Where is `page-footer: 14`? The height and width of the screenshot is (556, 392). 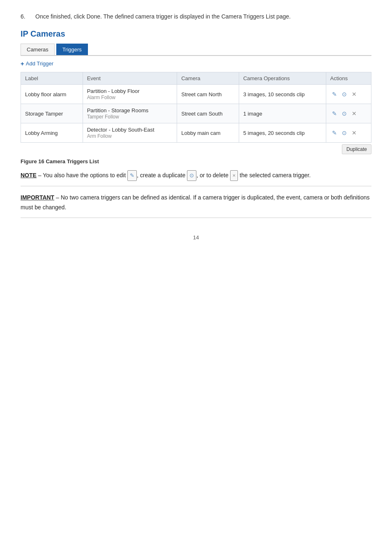 page-footer: 14 is located at coordinates (196, 238).